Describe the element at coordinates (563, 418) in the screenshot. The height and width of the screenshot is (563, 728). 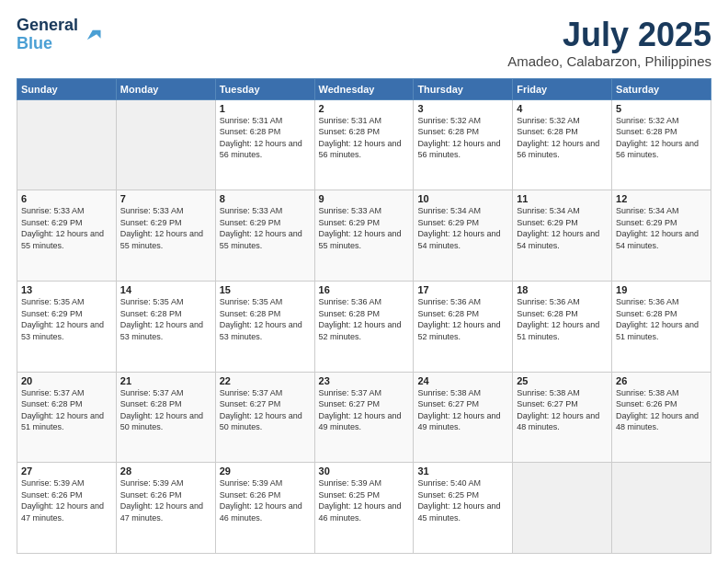
I see `table-cell: 25Sunrise: 5:38 AM Sunset: 6:27 PM Dayli…` at that location.